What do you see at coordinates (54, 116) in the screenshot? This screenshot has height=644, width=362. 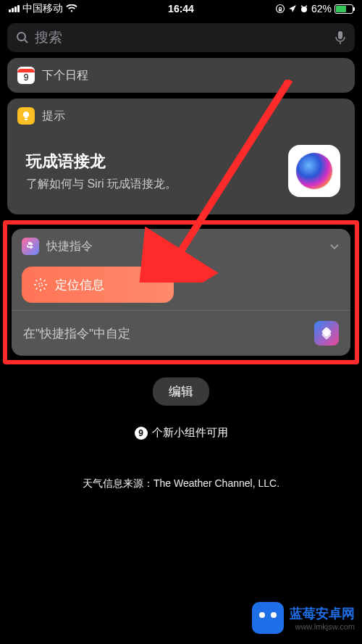 I see `tips-widget-label: 提示` at bounding box center [54, 116].